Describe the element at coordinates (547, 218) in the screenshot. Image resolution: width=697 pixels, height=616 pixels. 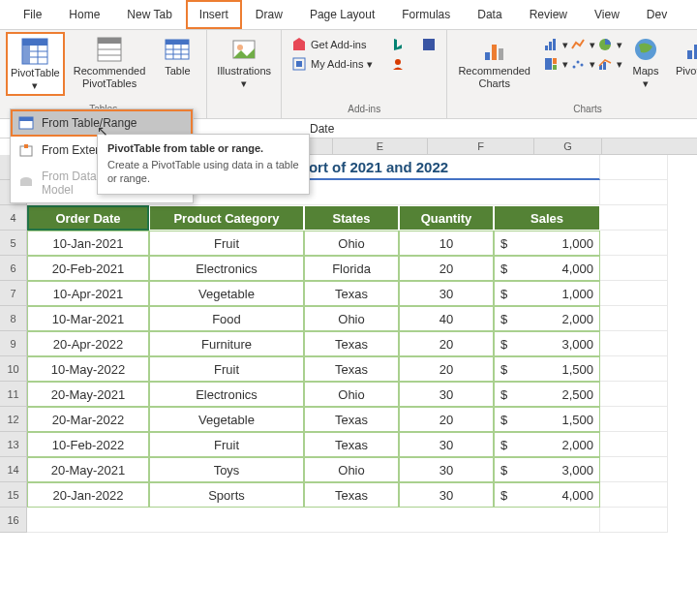
I see `header-sales: Sales` at that location.